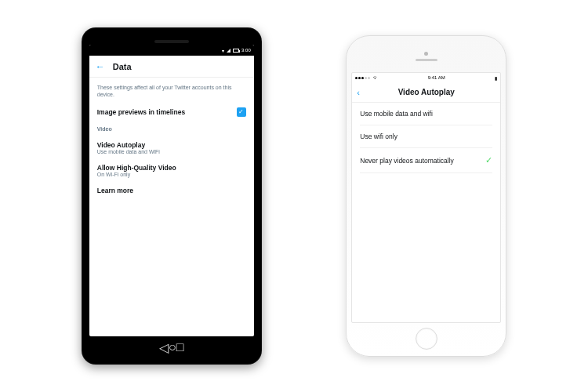  What do you see at coordinates (172, 42) in the screenshot?
I see `android-speaker-grille` at bounding box center [172, 42].